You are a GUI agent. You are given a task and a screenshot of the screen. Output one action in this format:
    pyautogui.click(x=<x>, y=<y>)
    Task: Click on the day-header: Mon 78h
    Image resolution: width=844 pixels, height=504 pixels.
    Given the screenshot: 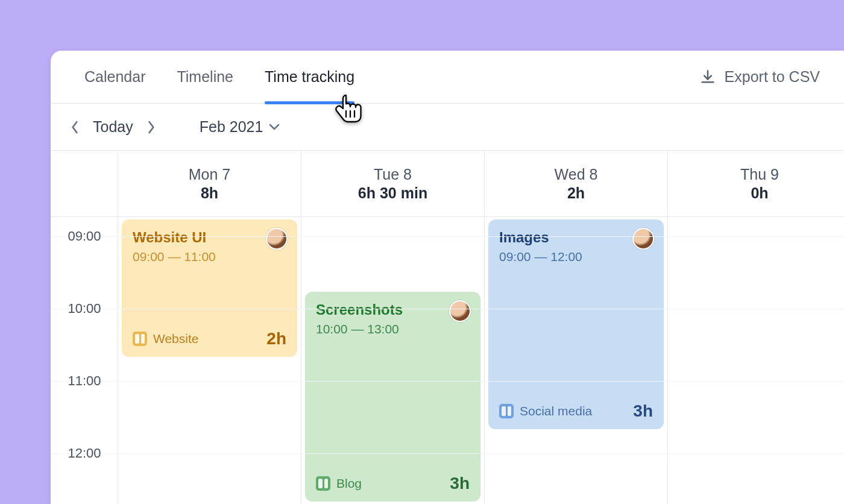 What is the action you would take?
    pyautogui.click(x=210, y=184)
    